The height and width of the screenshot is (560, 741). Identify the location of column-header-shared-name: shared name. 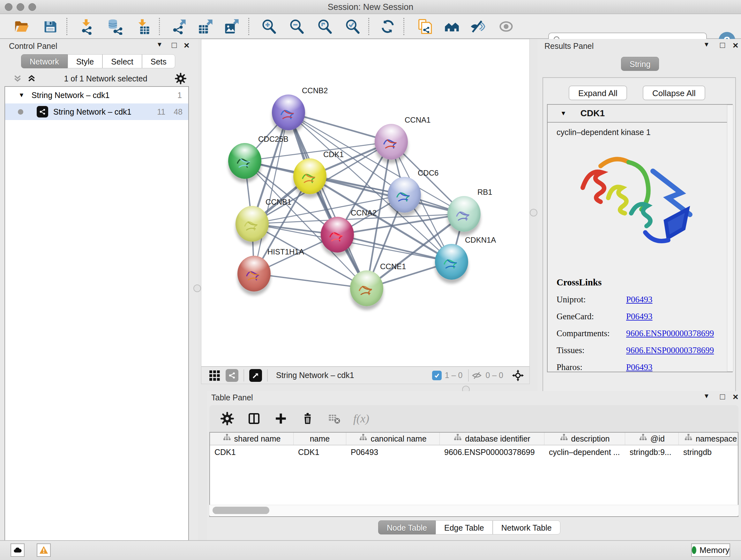
(252, 439).